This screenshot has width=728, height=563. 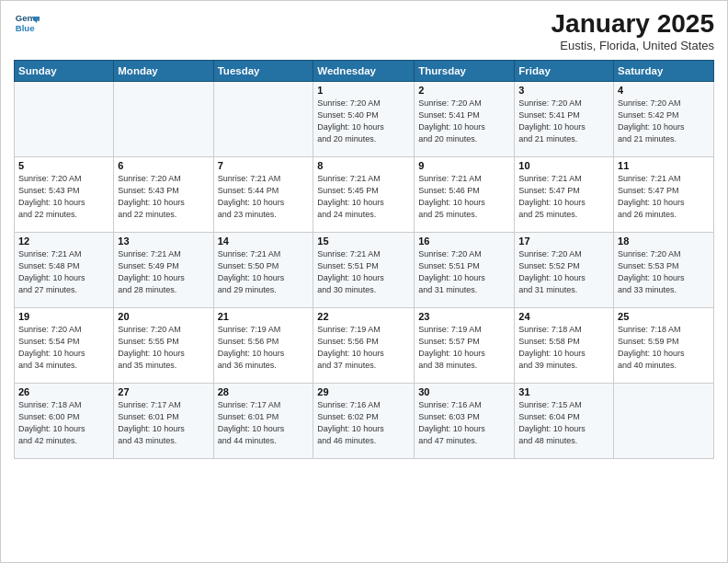 I want to click on day-number: 20, so click(x=164, y=316).